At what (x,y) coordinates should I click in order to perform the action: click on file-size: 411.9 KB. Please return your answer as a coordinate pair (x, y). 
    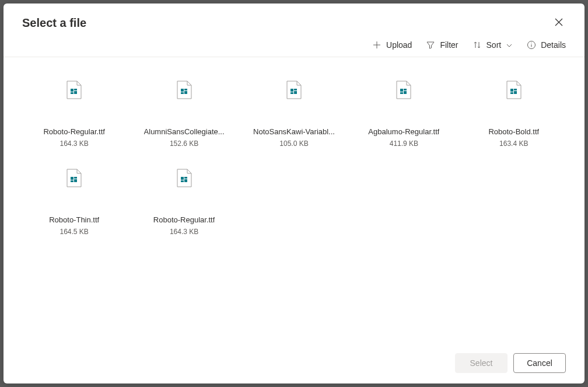
    Looking at the image, I should click on (404, 144).